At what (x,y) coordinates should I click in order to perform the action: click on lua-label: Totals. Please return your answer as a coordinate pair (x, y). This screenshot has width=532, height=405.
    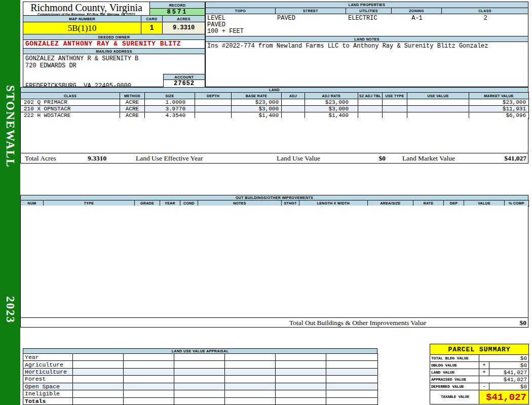
    Looking at the image, I should click on (48, 401).